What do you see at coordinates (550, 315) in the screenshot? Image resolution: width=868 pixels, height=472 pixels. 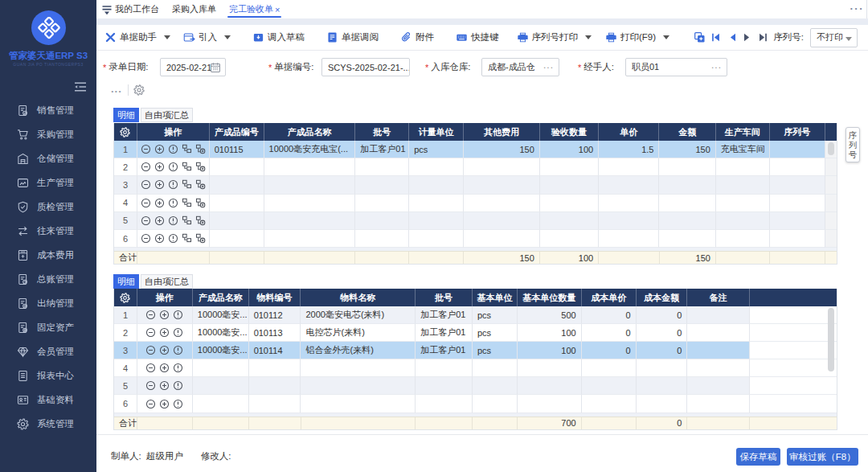 I see `cell: 500` at bounding box center [550, 315].